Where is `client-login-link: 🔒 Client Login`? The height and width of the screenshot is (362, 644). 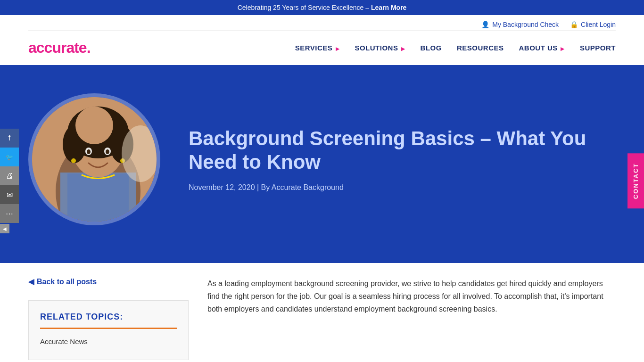 client-login-link: 🔒 Client Login is located at coordinates (593, 25).